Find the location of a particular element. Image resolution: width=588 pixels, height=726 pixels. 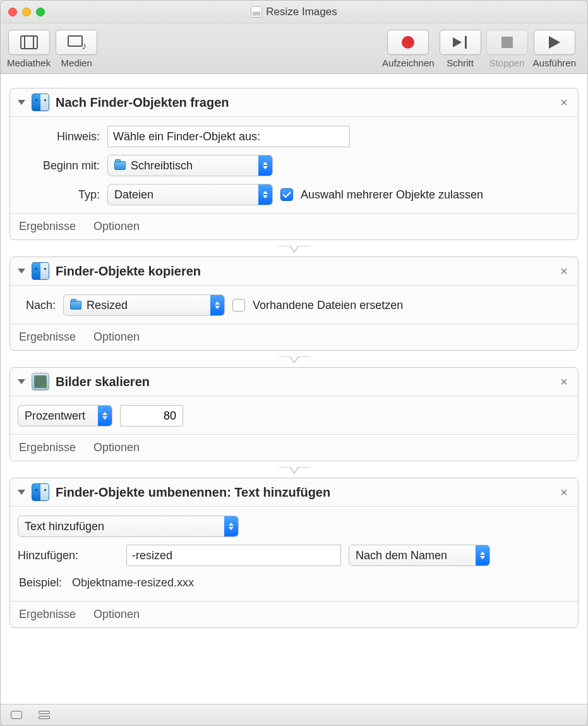

single-pane-icon is located at coordinates (16, 715).